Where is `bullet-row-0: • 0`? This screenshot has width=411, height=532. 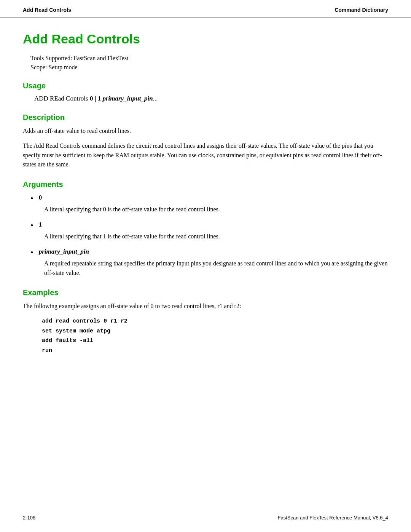 bullet-row-0: • 0 is located at coordinates (209, 198).